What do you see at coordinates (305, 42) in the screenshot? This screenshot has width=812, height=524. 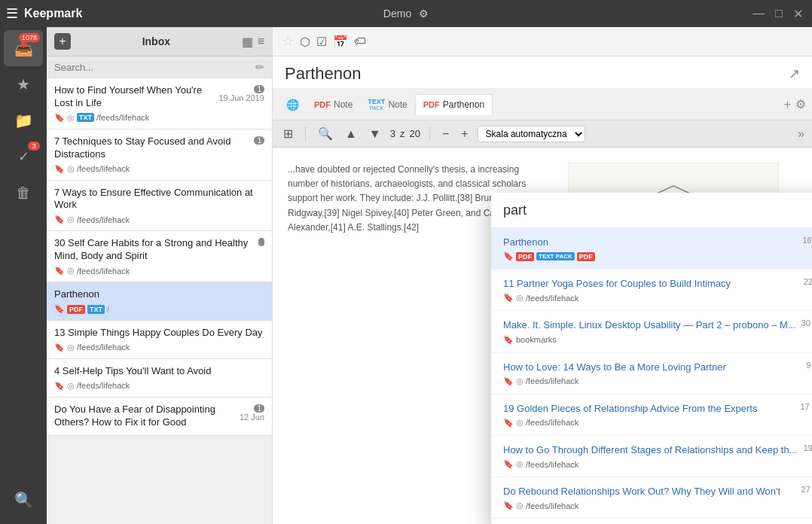 I see `tag-button: ⬡` at bounding box center [305, 42].